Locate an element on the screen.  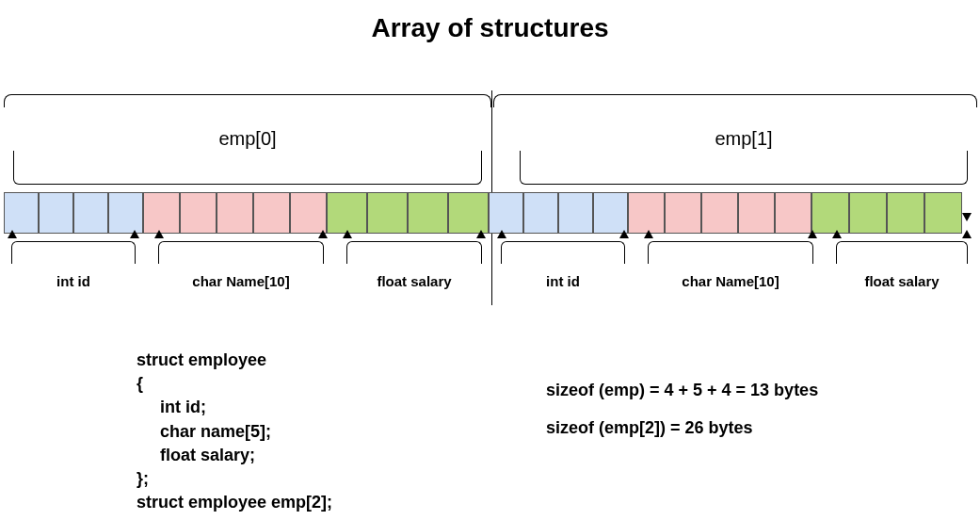
label-name-0: char Name[10] is located at coordinates (241, 281).